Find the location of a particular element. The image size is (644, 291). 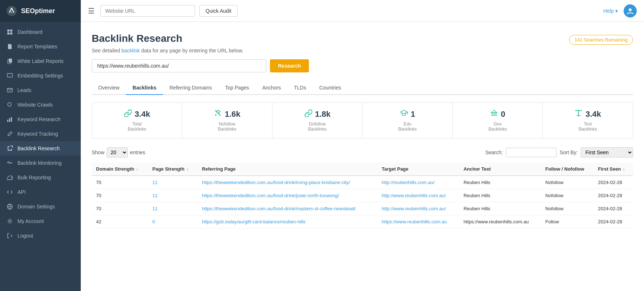

help-label: Help is located at coordinates (608, 11).